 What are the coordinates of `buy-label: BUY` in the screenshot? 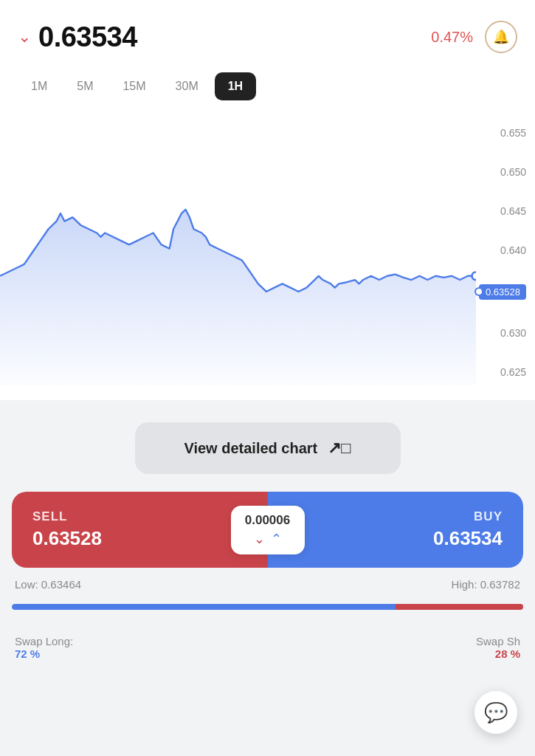 It's located at (396, 517).